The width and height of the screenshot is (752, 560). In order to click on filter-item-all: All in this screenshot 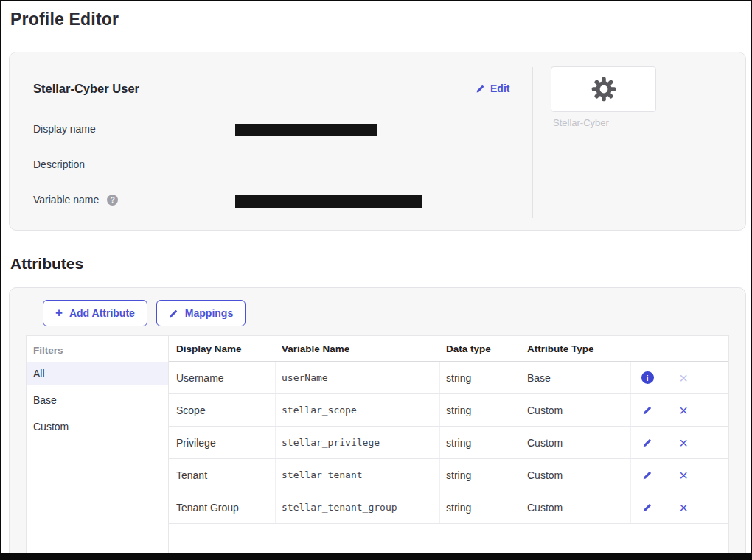, I will do `click(97, 374)`.